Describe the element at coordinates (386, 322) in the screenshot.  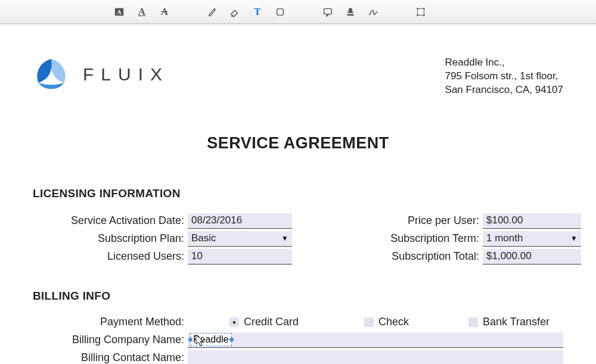
I see `payment-option-check: Check` at that location.